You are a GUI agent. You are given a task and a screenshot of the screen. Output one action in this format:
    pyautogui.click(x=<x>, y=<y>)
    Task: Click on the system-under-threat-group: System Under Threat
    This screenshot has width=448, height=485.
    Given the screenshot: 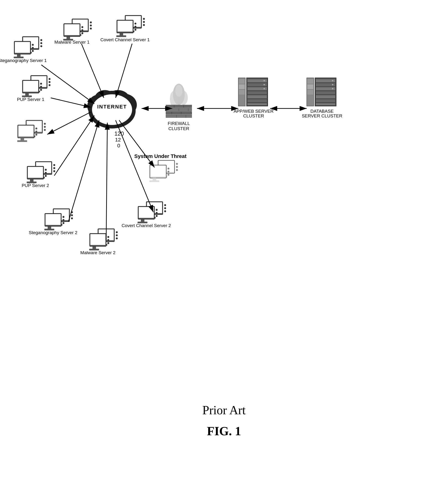 What is the action you would take?
    pyautogui.click(x=160, y=168)
    